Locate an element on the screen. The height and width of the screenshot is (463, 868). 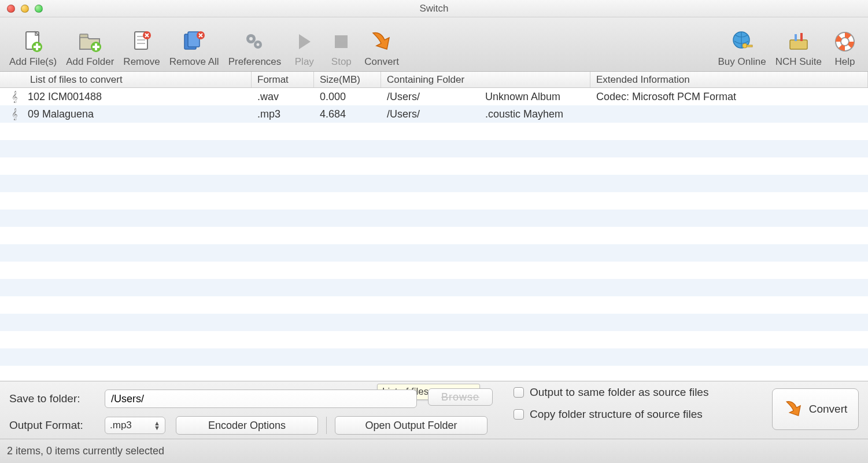
save-to-folder-label: Save to folder: is located at coordinates (57, 399).